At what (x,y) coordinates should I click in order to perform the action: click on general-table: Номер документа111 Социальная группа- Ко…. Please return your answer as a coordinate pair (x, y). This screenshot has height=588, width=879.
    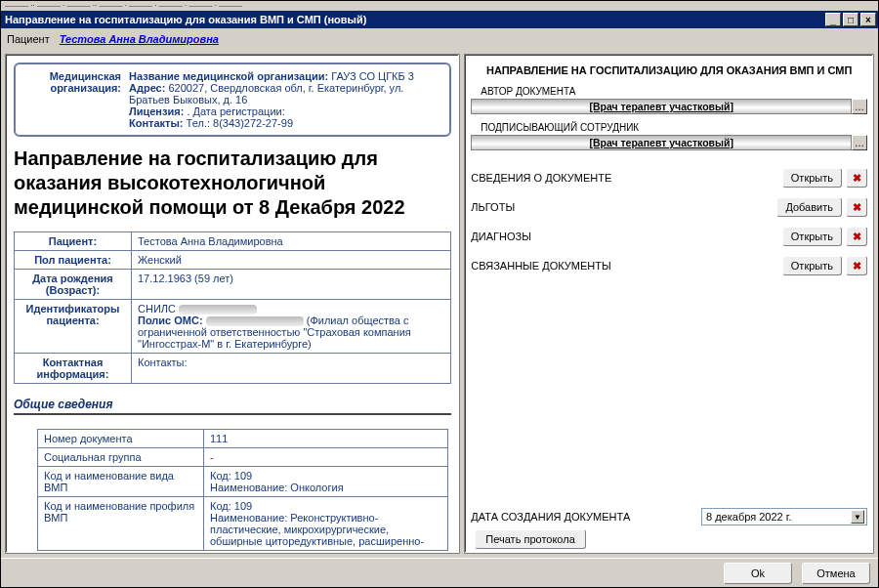
    Looking at the image, I should click on (242, 490).